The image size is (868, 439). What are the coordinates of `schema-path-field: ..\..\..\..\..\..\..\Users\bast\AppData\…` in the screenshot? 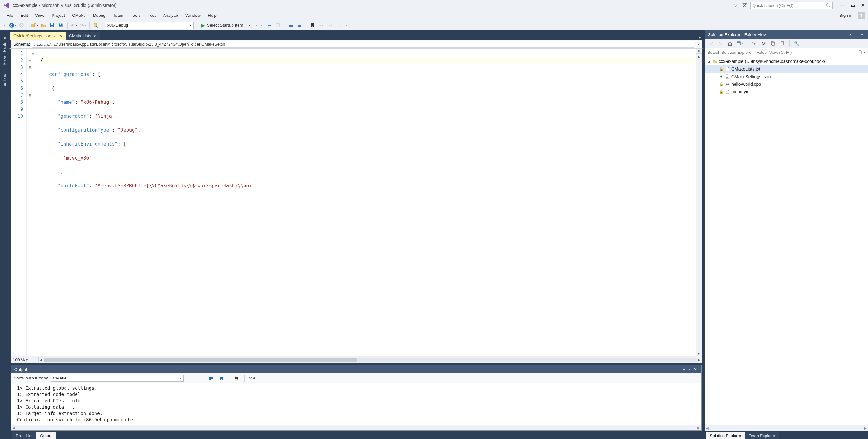 It's located at (363, 45).